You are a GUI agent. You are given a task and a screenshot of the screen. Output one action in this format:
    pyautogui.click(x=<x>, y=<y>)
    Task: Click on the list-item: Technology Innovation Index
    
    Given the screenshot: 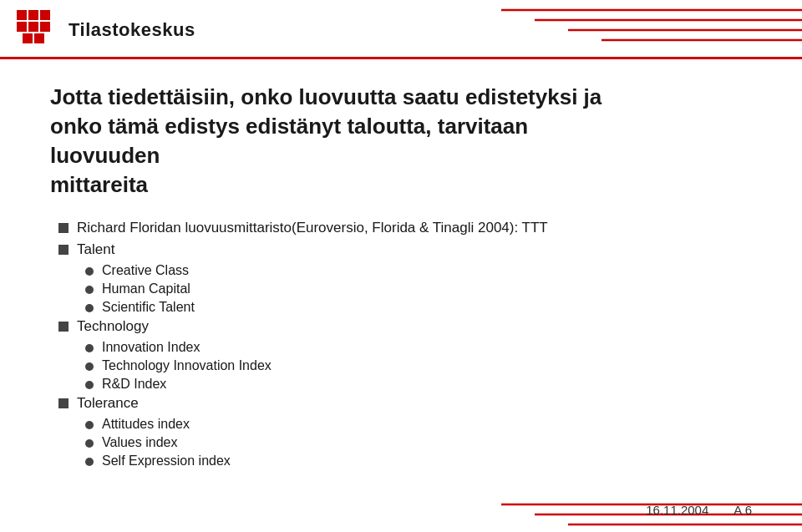 What is the action you would take?
    pyautogui.click(x=419, y=366)
    